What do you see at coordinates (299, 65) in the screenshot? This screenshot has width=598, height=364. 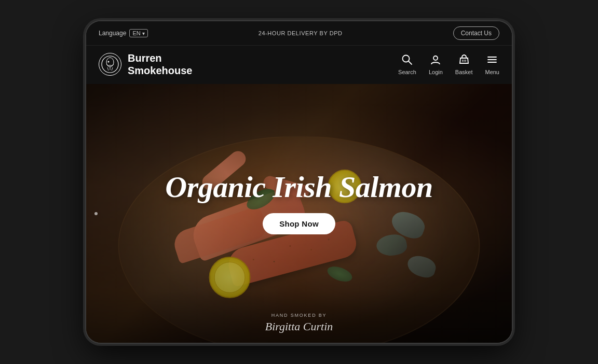 I see `site-header: Burren Smokehouse Search` at bounding box center [299, 65].